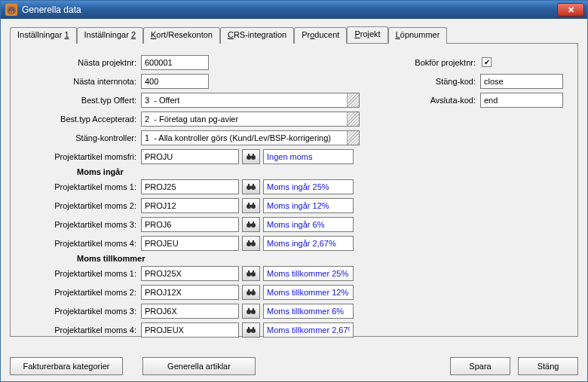 The width and height of the screenshot is (588, 382). I want to click on tab-strip: Inställningar 1Inställningar 2Kort/Resek…, so click(294, 35).